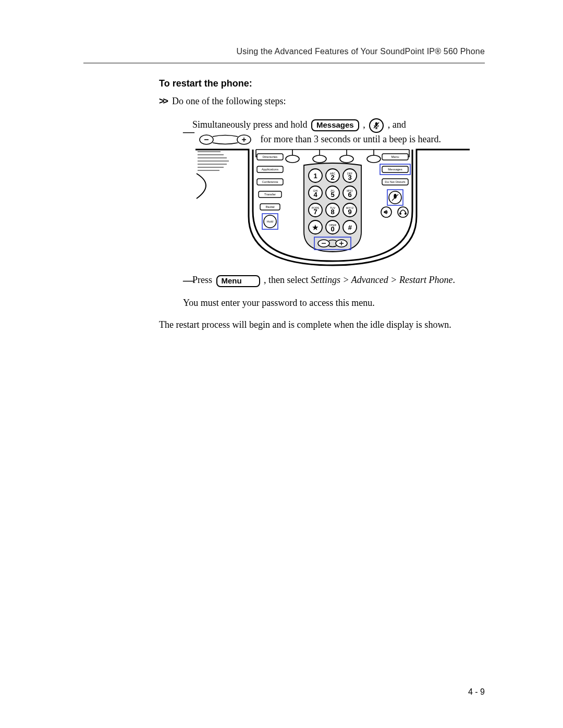  What do you see at coordinates (287, 280) in the screenshot?
I see `step2-mid: , then select` at bounding box center [287, 280].